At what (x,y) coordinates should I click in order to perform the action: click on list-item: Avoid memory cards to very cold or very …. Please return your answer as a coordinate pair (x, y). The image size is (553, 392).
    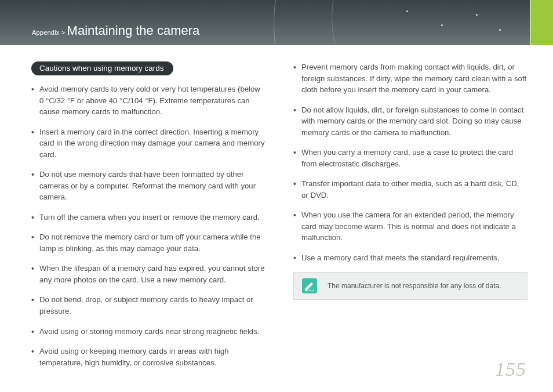
    Looking at the image, I should click on (148, 101).